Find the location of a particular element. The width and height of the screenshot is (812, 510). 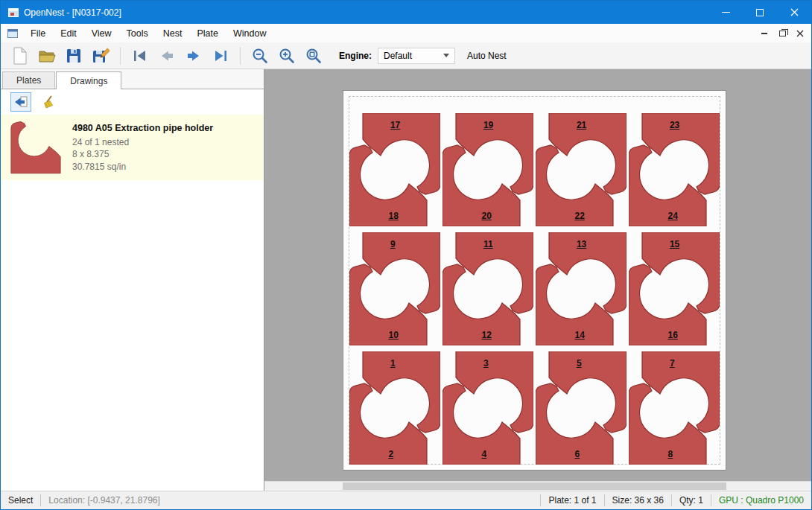

tab-plates: Plates is located at coordinates (28, 80).